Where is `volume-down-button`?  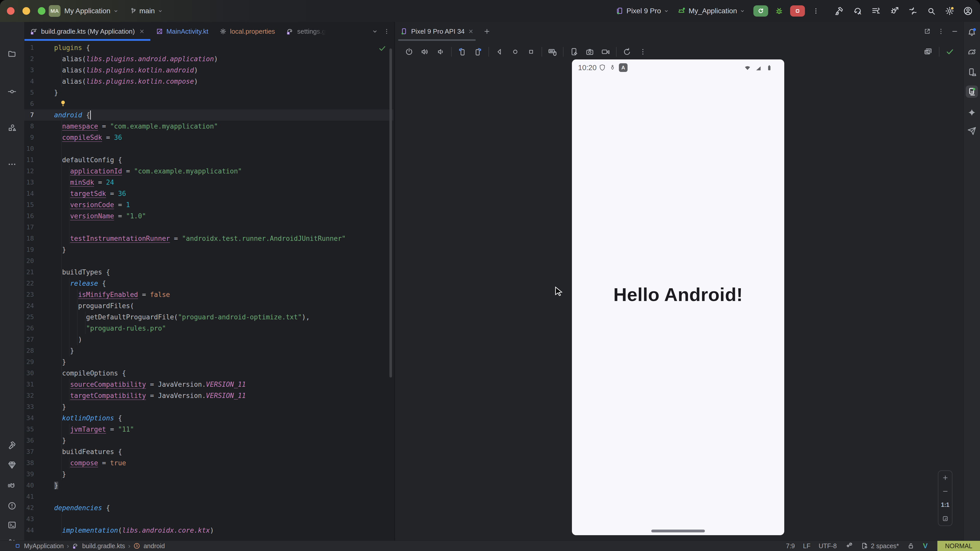
volume-down-button is located at coordinates (441, 52).